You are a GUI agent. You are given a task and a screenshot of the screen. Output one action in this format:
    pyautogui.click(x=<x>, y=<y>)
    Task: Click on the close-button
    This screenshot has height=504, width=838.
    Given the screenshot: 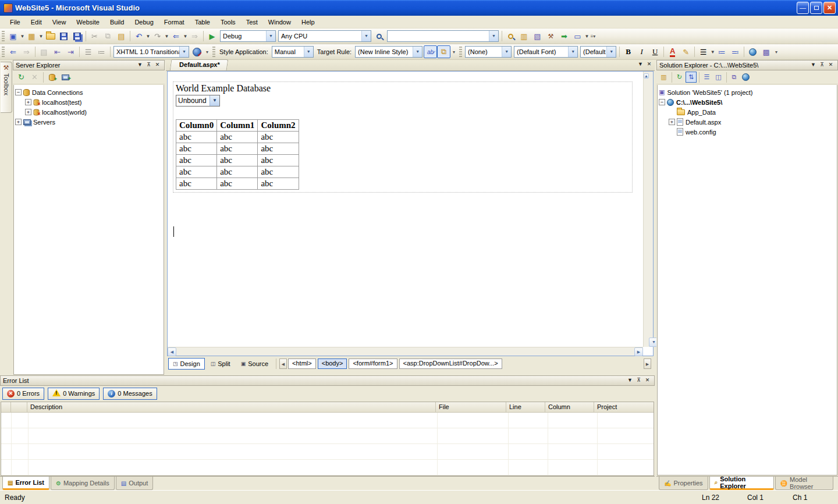 What is the action you would take?
    pyautogui.click(x=830, y=8)
    